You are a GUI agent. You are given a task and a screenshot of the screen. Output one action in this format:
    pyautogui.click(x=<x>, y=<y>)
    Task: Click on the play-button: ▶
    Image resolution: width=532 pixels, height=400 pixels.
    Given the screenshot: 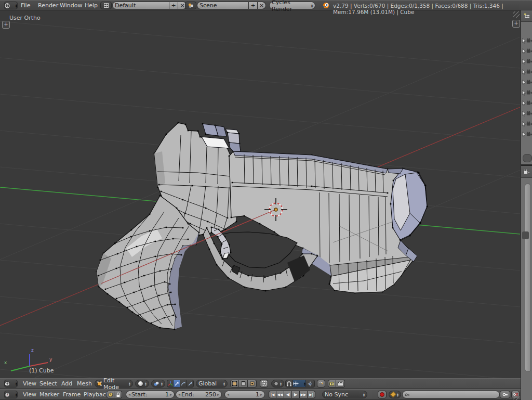 What is the action you would take?
    pyautogui.click(x=296, y=394)
    